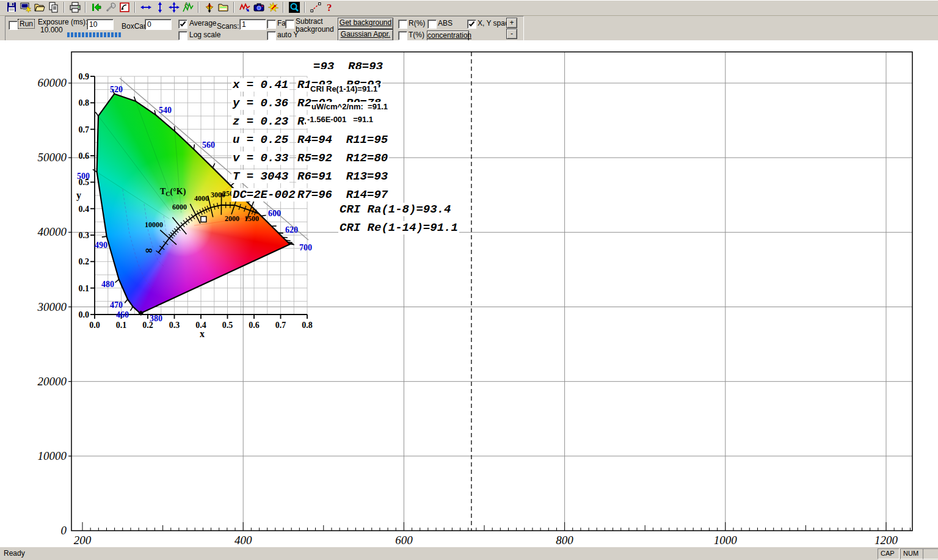 This screenshot has width=938, height=560. What do you see at coordinates (432, 24) in the screenshot?
I see `abs-checkbox` at bounding box center [432, 24].